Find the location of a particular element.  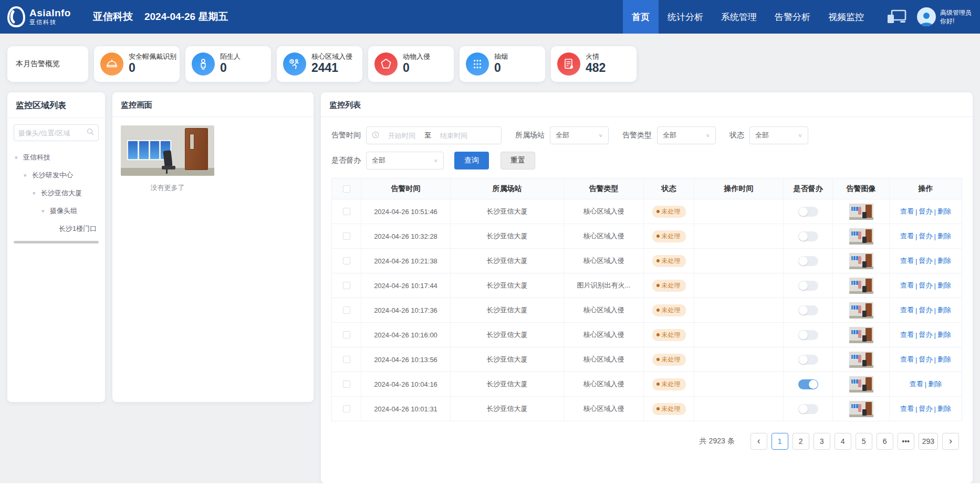

nav-item-系统管理: 系统管理 is located at coordinates (739, 17).